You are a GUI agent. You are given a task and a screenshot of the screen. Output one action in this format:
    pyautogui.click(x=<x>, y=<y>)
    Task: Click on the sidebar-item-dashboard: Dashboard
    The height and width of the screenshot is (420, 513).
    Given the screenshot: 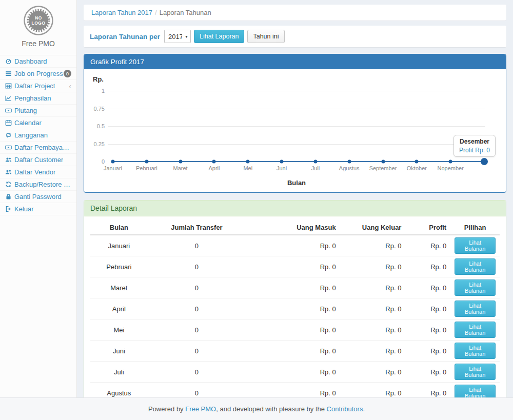 What is the action you would take?
    pyautogui.click(x=38, y=62)
    